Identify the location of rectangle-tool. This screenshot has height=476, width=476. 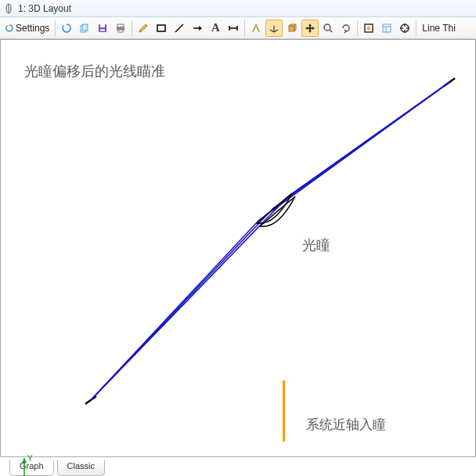
(161, 28).